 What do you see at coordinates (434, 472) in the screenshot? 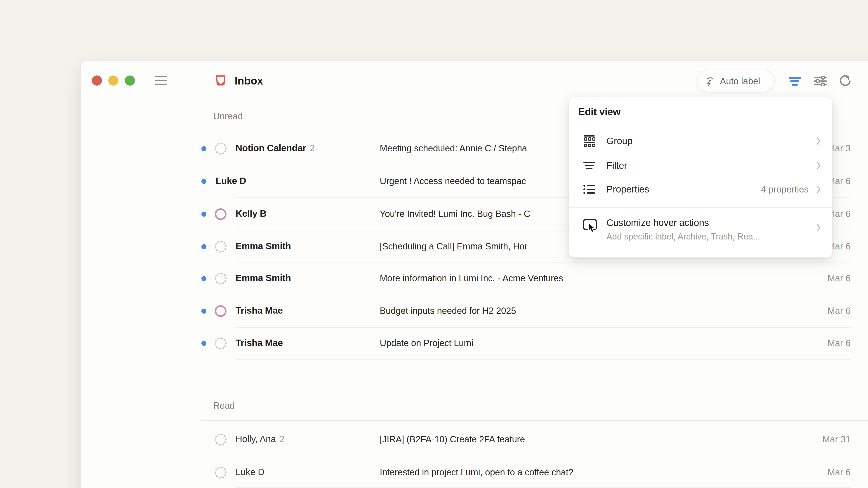
I see `mail-row: Luke D Interested in project Lumi, open …` at bounding box center [434, 472].